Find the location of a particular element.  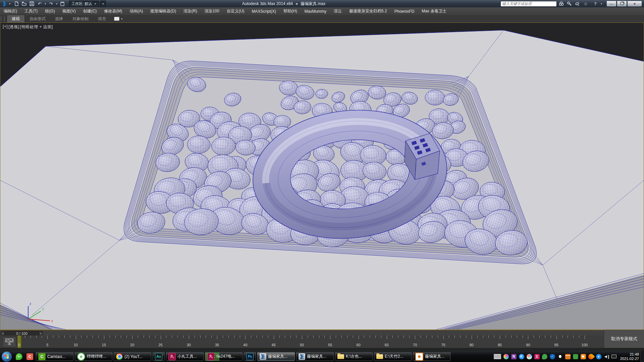

ribbon-tab-2: 自由形式 is located at coordinates (38, 19).